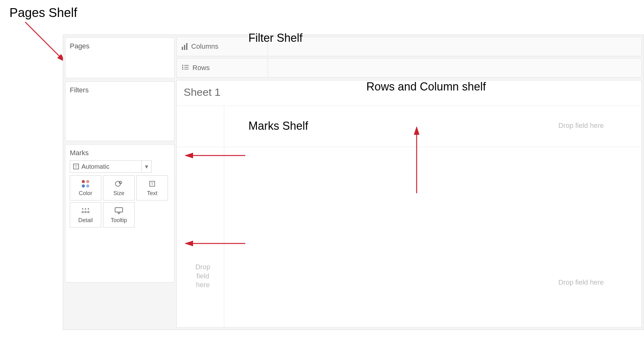  I want to click on mark-tooltip-label: Tooltip, so click(119, 221).